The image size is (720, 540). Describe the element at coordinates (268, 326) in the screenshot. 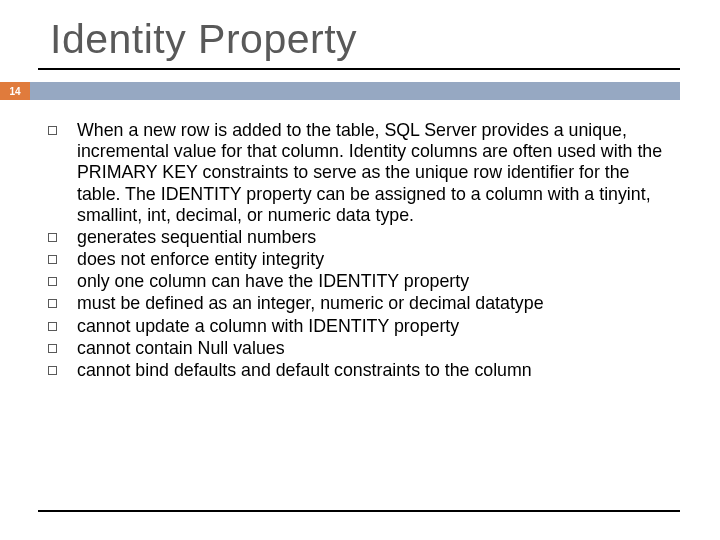

I see `list-item-text: cannot update a column with IDENTITY pro…` at that location.